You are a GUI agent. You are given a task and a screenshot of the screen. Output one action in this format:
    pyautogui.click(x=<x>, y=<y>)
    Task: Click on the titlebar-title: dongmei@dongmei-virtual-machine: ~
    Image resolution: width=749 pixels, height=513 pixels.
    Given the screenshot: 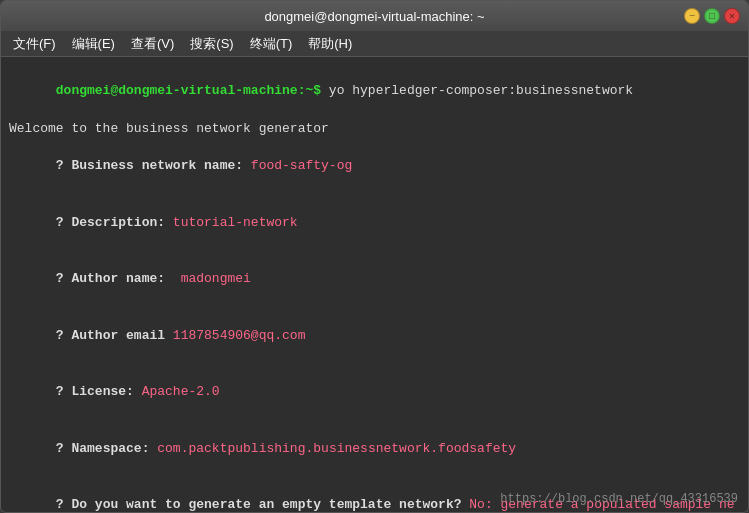 What is the action you would take?
    pyautogui.click(x=374, y=16)
    